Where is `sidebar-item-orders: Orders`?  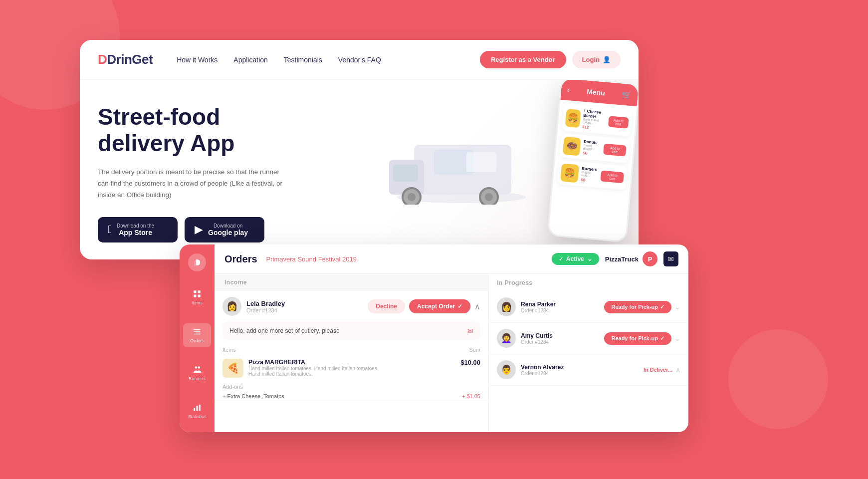
sidebar-item-orders: Orders is located at coordinates (197, 335).